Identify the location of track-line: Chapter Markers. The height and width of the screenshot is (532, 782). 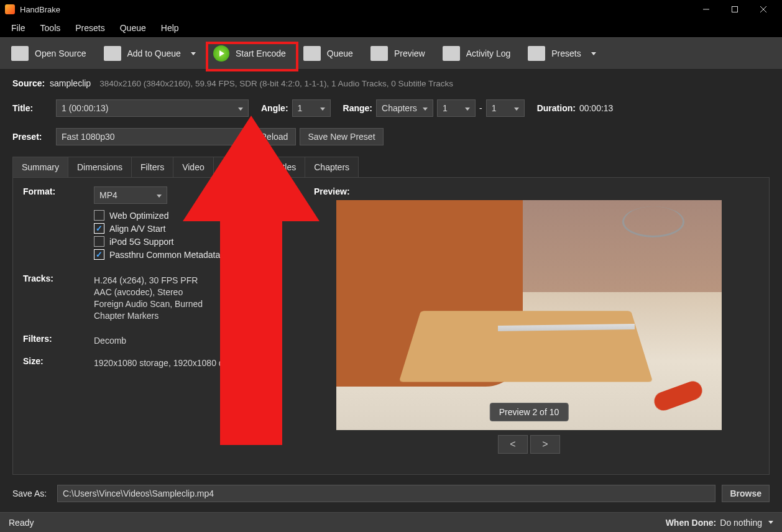
(148, 316).